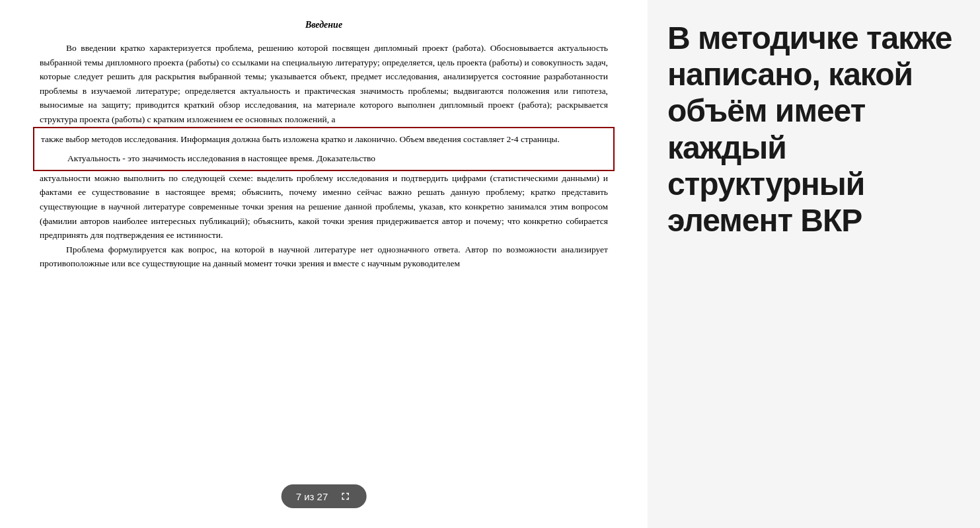 The image size is (980, 528). I want to click on paragraph-1: Во введении кратко характеризуется пробл…, so click(324, 84).